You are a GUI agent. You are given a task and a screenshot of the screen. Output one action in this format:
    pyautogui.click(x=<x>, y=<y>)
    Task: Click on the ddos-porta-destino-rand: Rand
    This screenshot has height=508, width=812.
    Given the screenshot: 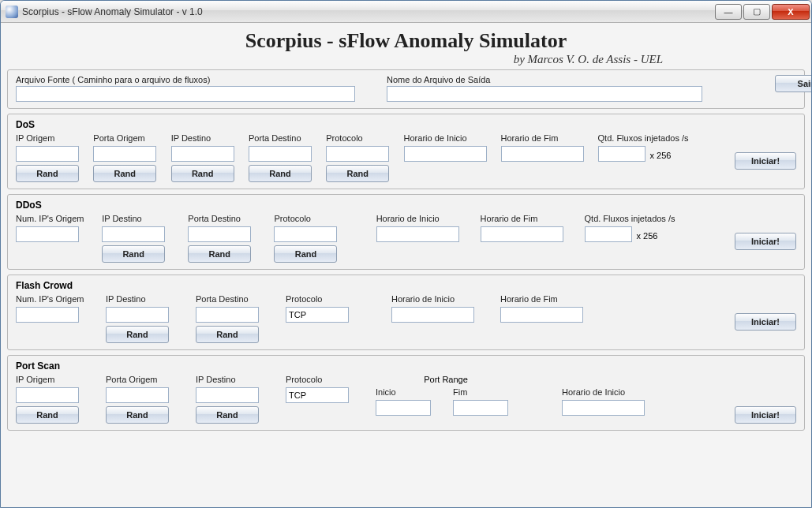 What is the action you would take?
    pyautogui.click(x=219, y=254)
    